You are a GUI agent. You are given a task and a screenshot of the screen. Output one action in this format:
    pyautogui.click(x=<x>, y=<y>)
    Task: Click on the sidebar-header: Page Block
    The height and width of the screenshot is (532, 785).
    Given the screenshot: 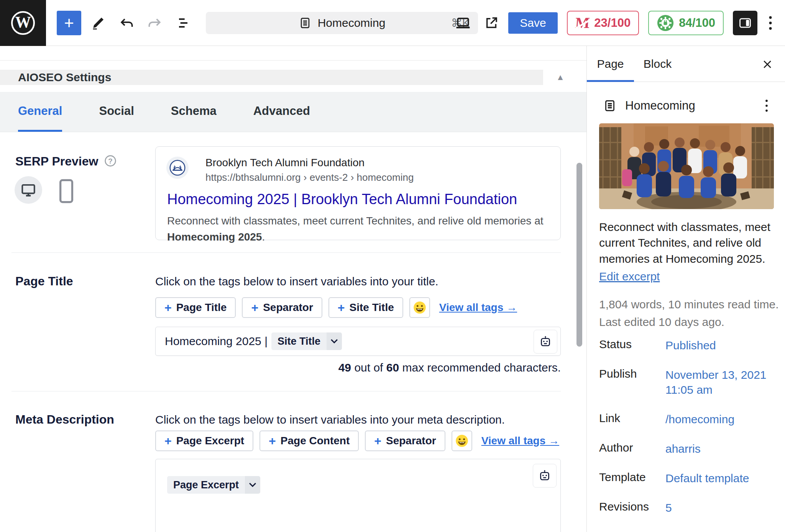 What is the action you would take?
    pyautogui.click(x=686, y=64)
    